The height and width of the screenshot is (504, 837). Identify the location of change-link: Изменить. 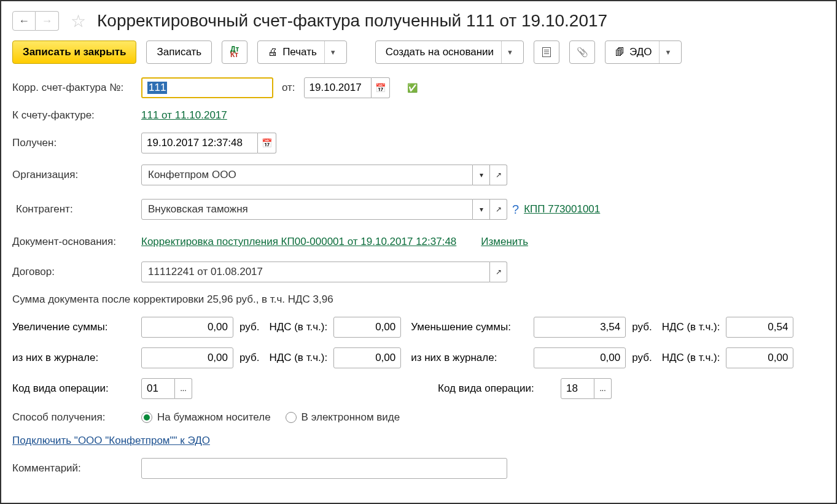
(505, 242).